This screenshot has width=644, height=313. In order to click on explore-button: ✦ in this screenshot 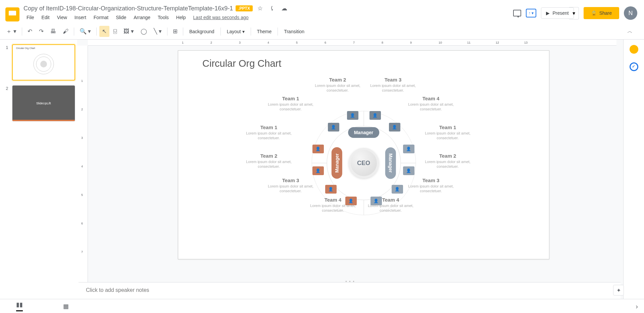, I will do `click(618, 290)`.